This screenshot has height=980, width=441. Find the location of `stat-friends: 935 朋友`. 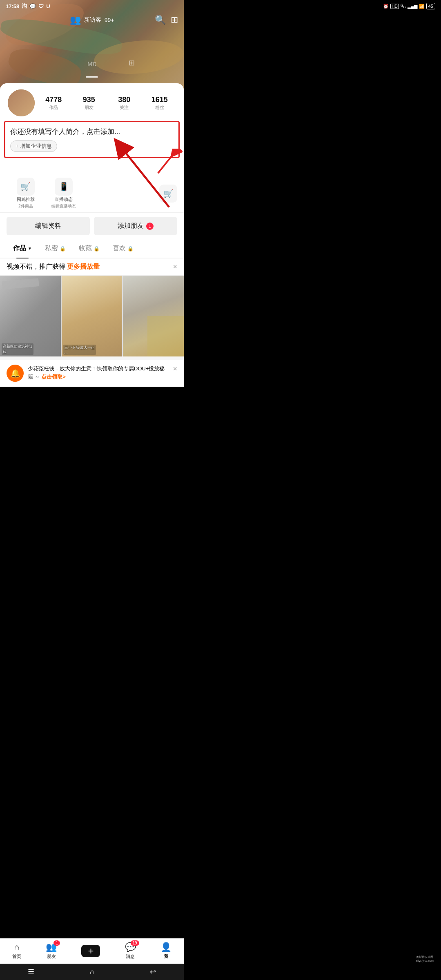

stat-friends: 935 朋友 is located at coordinates (89, 103).